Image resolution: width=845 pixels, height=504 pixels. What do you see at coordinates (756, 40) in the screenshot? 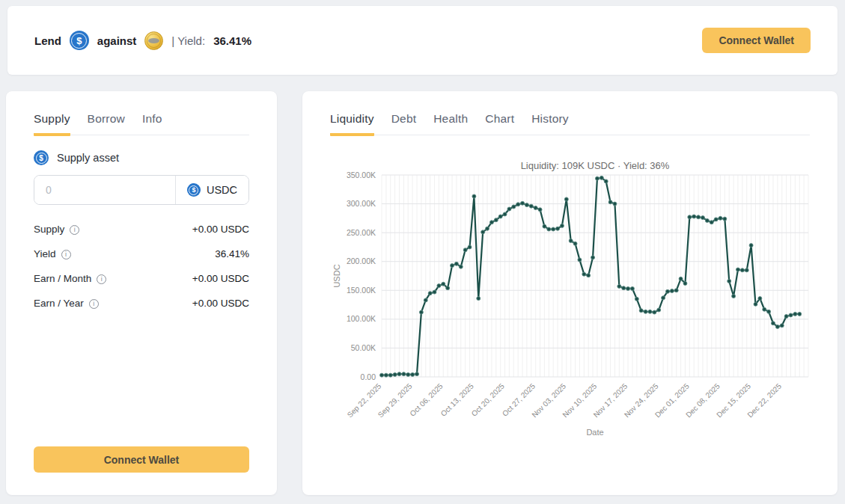
I see `connect-wallet-button-header: Connect Wallet` at bounding box center [756, 40].